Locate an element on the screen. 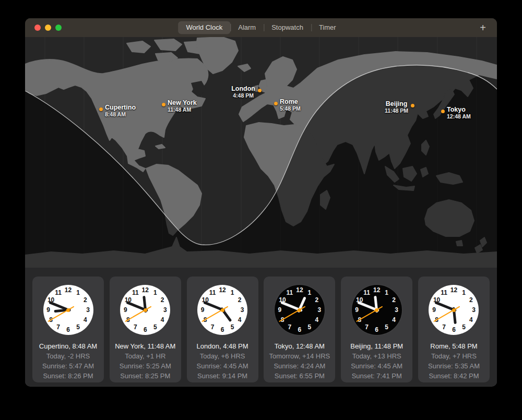 The width and height of the screenshot is (522, 420). card-relative-offset: Today, +13 HRS is located at coordinates (377, 356).